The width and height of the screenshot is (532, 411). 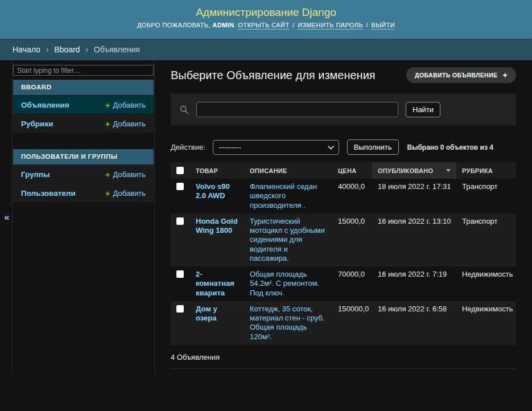 What do you see at coordinates (344, 369) in the screenshot?
I see `content-bottom-divider` at bounding box center [344, 369].